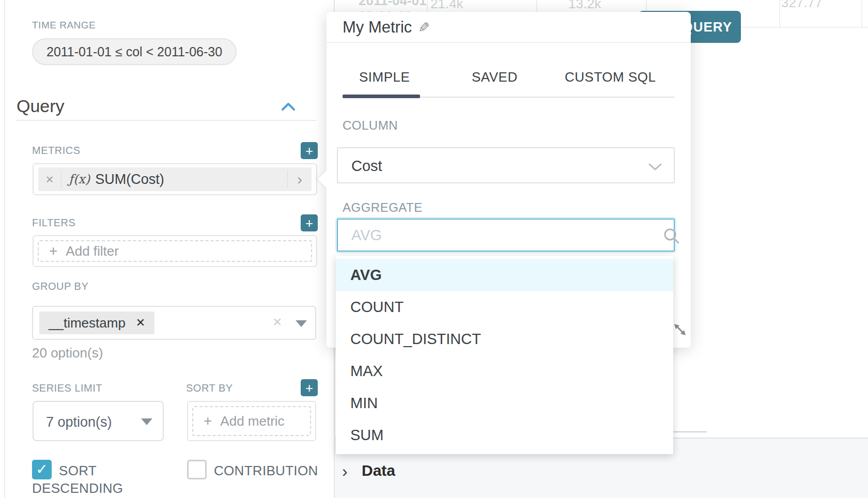 The image size is (868, 498). What do you see at coordinates (504, 339) in the screenshot?
I see `aggregate-option-count-distinct: COUNT_DISTINCT` at bounding box center [504, 339].